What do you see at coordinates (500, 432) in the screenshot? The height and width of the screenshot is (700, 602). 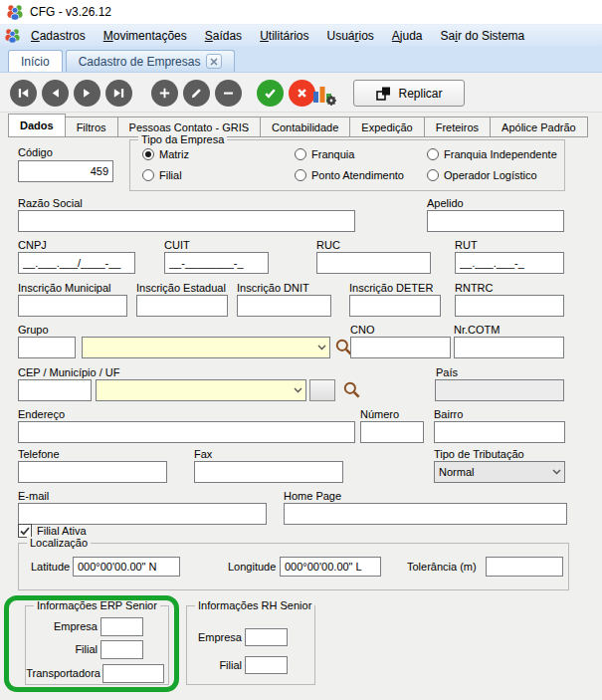 I see `bairro-input` at bounding box center [500, 432].